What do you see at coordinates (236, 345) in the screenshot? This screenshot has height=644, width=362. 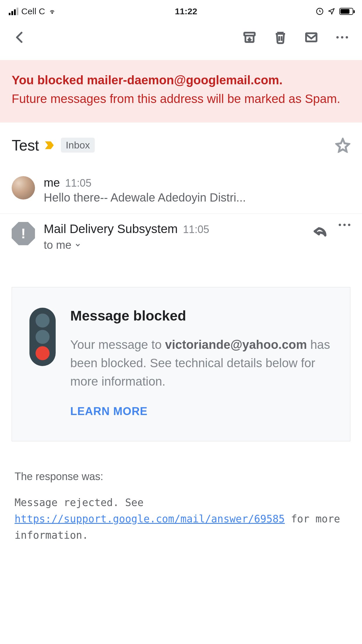 I see `blocked-email: victoriande@yahoo.com` at bounding box center [236, 345].